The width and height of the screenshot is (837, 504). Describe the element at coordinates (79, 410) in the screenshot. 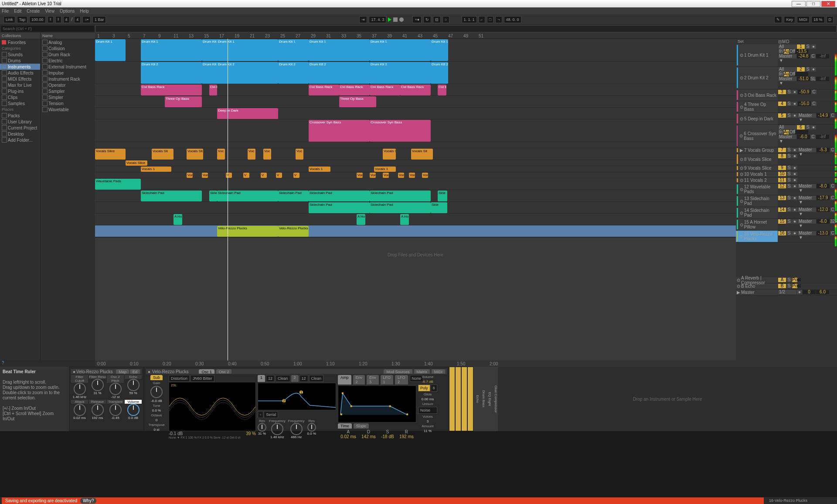

I see `macro-knob: Attack0.02 ms` at that location.